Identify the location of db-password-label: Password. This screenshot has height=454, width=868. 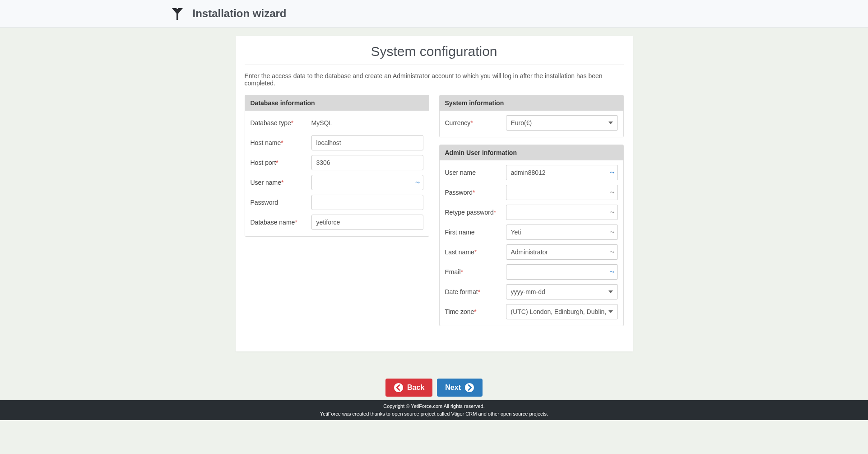
(281, 202).